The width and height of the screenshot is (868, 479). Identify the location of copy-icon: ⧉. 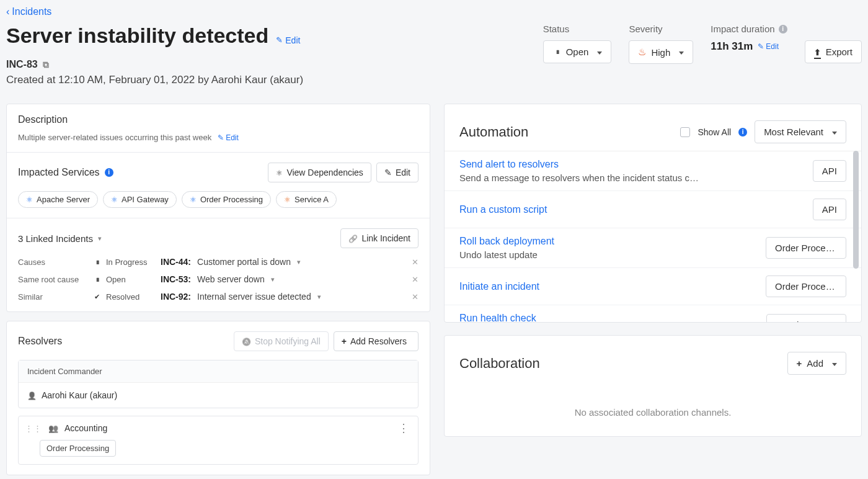
(46, 65).